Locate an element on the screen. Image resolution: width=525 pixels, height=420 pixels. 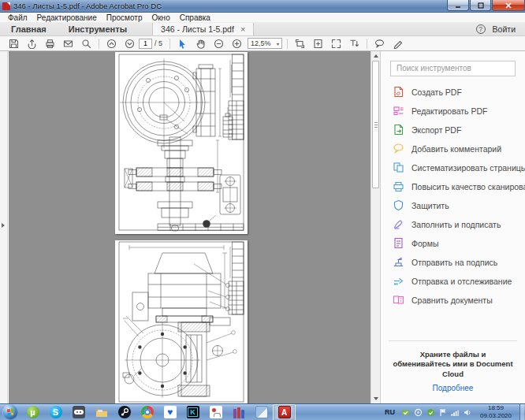
scroll-down-icon is located at coordinates (376, 399).